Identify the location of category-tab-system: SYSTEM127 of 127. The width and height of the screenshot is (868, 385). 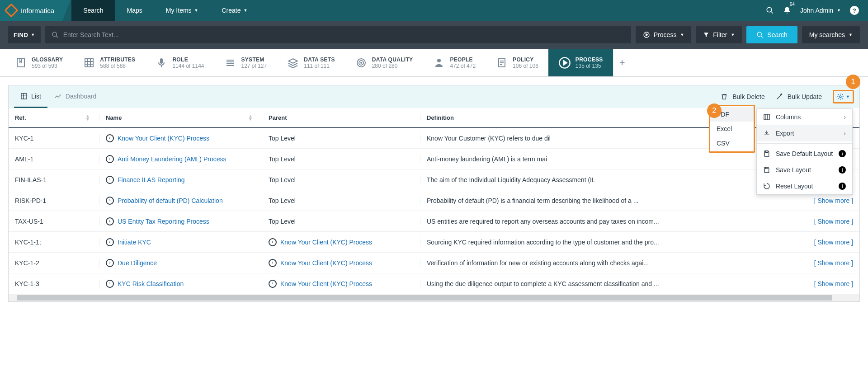
(245, 62).